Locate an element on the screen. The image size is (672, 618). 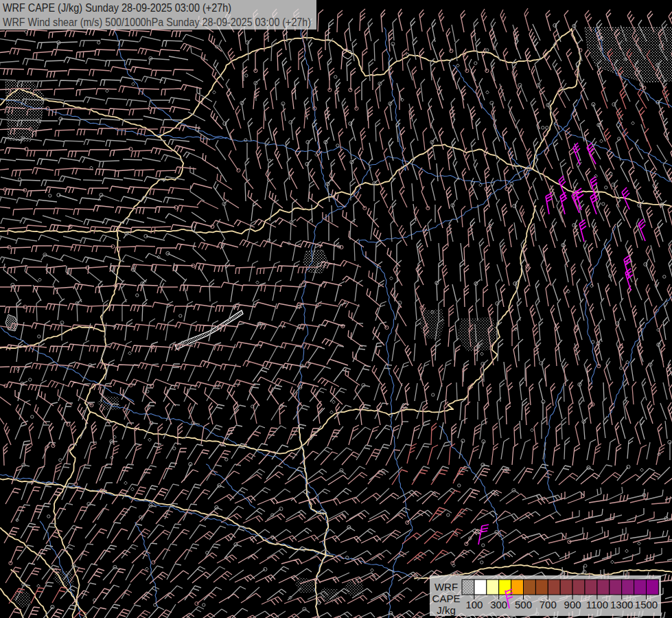
svg-text: 900 is located at coordinates (572, 604).